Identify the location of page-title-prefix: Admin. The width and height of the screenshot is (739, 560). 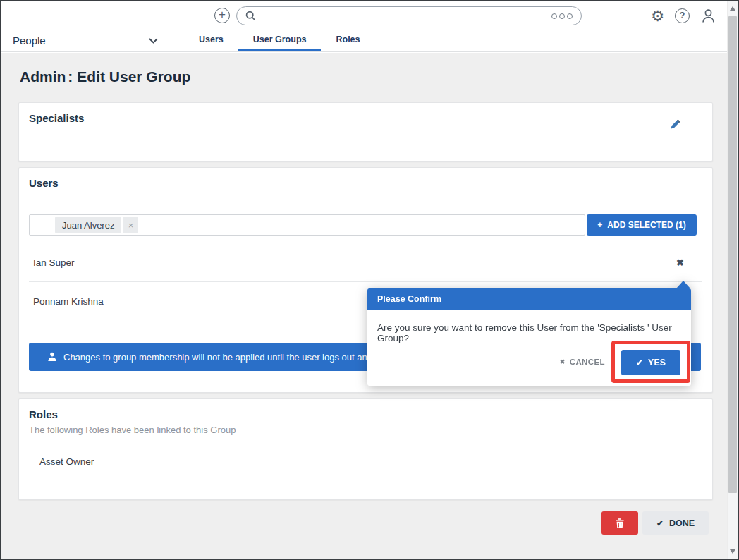
(42, 76).